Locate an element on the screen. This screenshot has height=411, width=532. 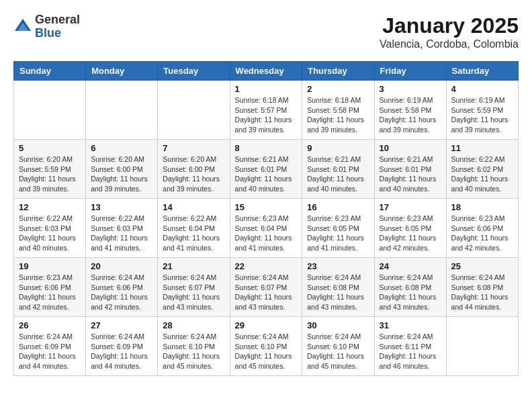
calendar-cell: 25Sunrise: 6:24 AM Sunset: 6:08 PM Dayli… is located at coordinates (482, 287).